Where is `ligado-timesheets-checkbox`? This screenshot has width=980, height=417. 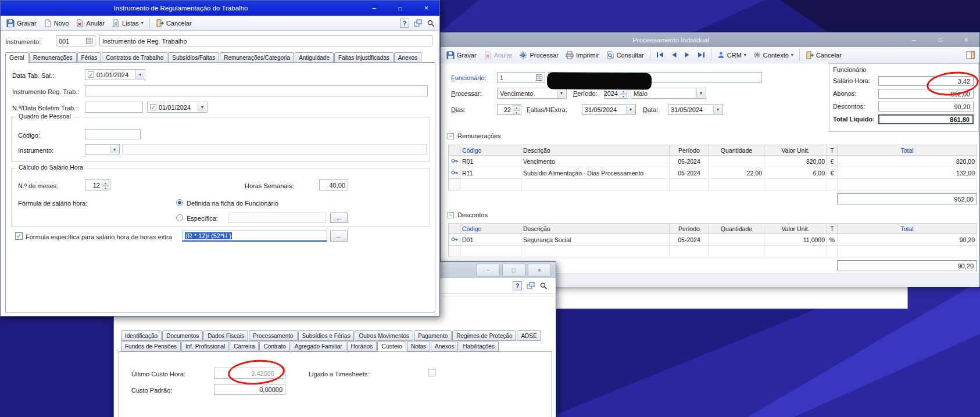
ligado-timesheets-checkbox is located at coordinates (431, 373).